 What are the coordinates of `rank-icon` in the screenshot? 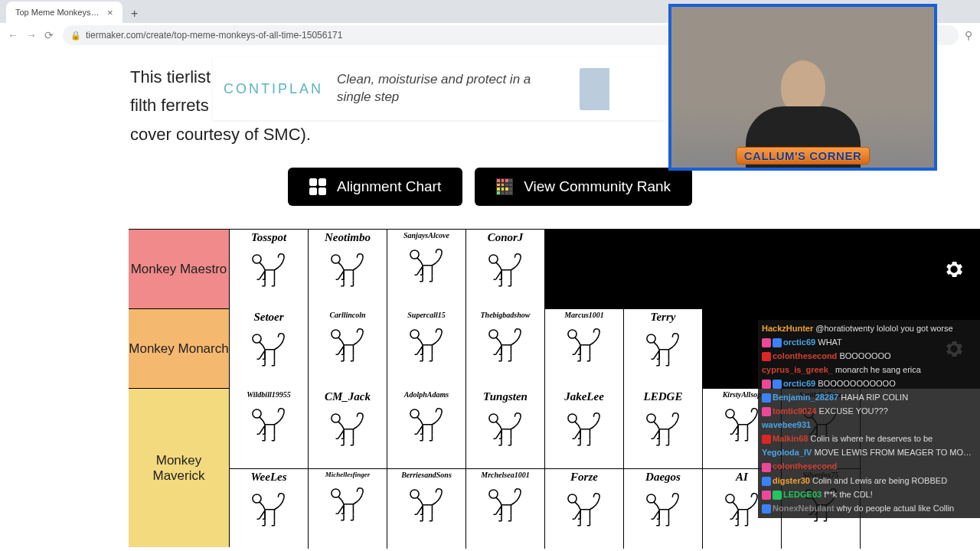 It's located at (505, 187).